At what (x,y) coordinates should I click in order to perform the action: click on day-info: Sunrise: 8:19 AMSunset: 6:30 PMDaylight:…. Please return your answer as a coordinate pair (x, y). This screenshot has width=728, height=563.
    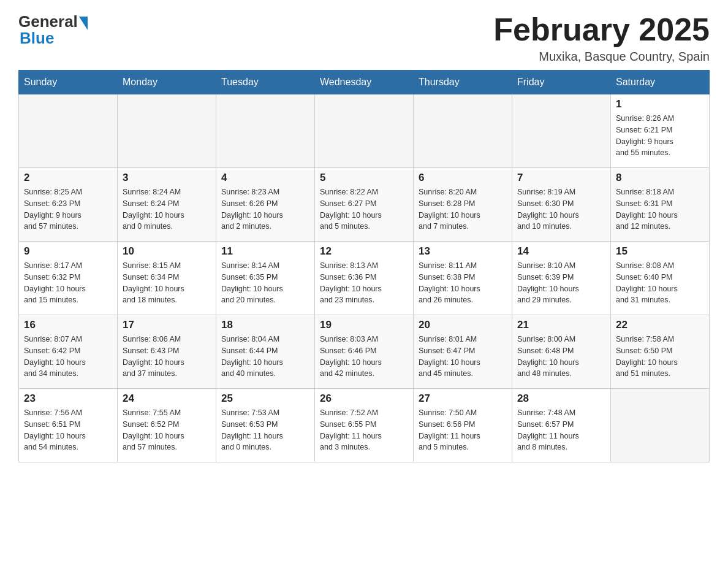
    Looking at the image, I should click on (561, 210).